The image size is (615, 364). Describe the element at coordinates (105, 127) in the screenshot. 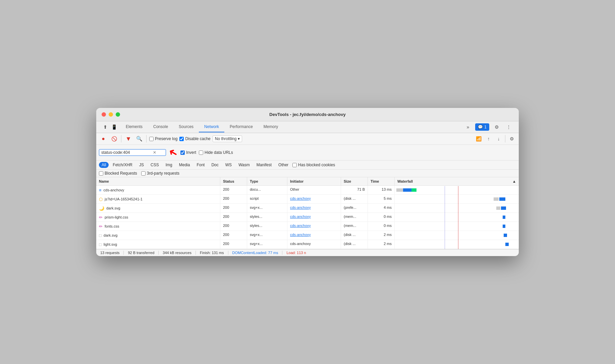

I see `cursor-icon: ⬆` at that location.